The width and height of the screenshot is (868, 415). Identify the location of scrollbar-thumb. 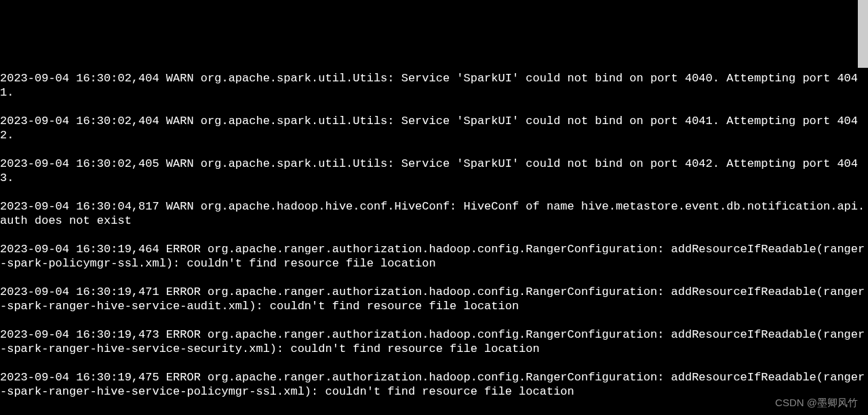
(863, 34).